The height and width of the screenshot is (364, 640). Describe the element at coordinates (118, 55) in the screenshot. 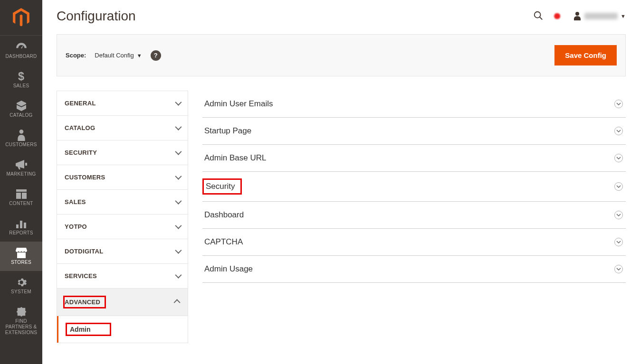

I see `scope-select: Default Config ▼` at that location.